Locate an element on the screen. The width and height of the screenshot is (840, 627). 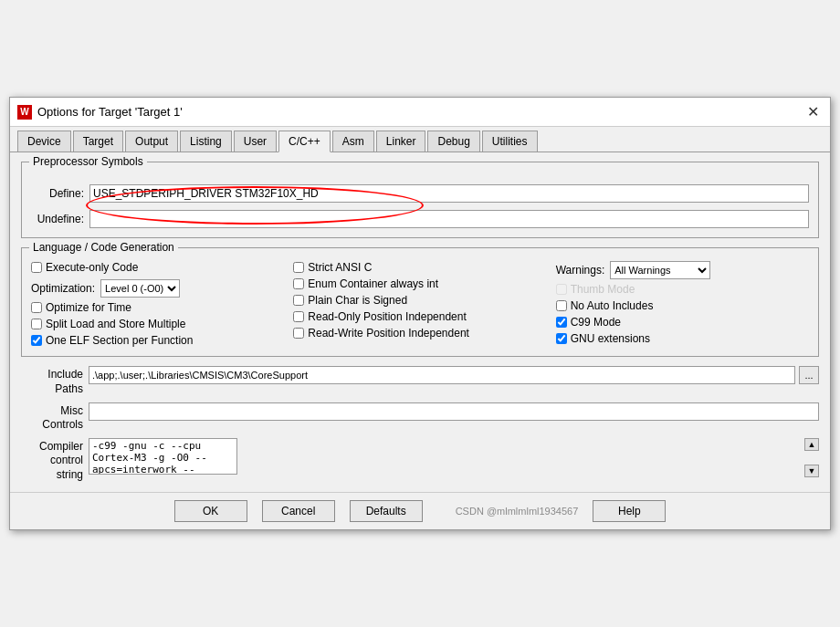
readwrite-pos-check is located at coordinates (299, 333).